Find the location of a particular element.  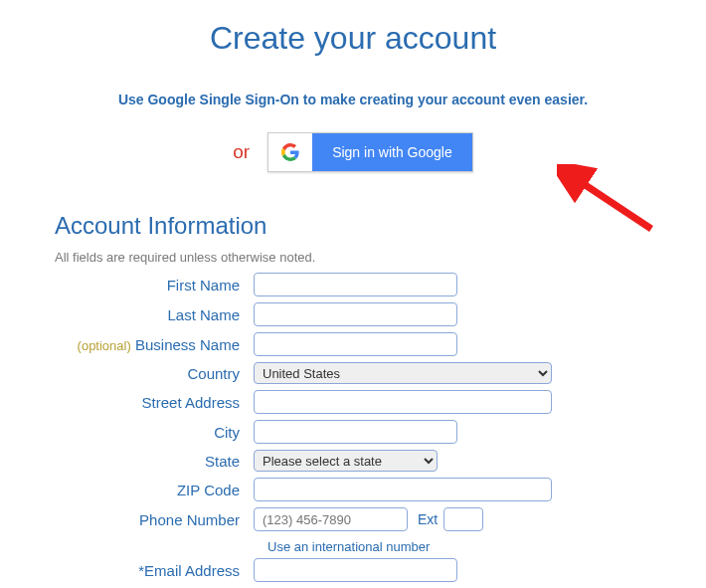

required-note: All fields are required unless otherwise… is located at coordinates (380, 257).